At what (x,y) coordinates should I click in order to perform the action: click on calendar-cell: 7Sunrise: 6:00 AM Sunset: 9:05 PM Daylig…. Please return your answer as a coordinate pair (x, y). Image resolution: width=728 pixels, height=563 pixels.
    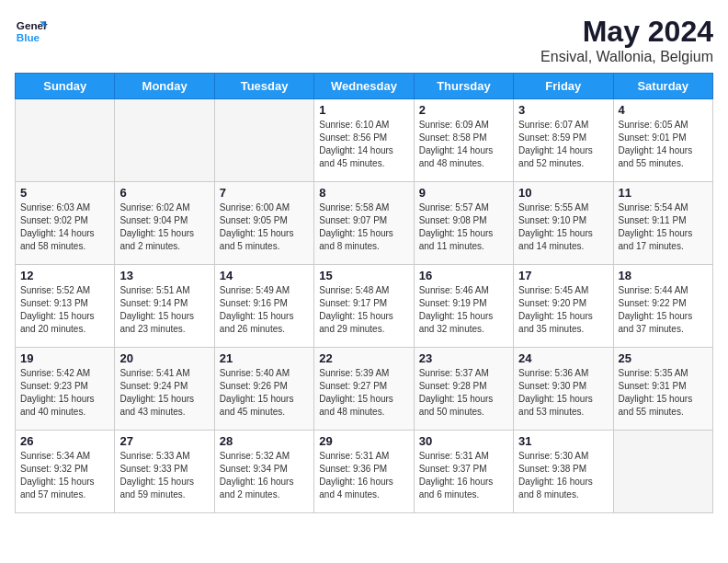
    Looking at the image, I should click on (264, 224).